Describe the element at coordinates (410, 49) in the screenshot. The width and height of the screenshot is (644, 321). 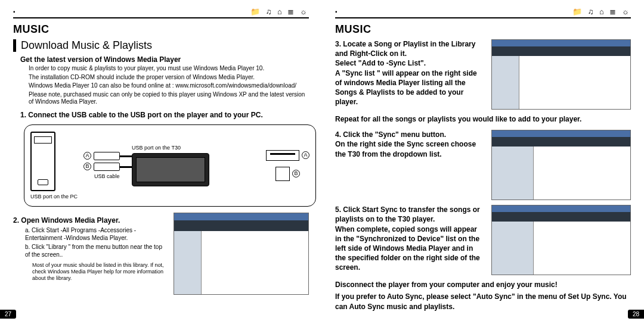
I see `step-3-line-1: 3. Locate a Song or Playlist in the Libr…` at that location.